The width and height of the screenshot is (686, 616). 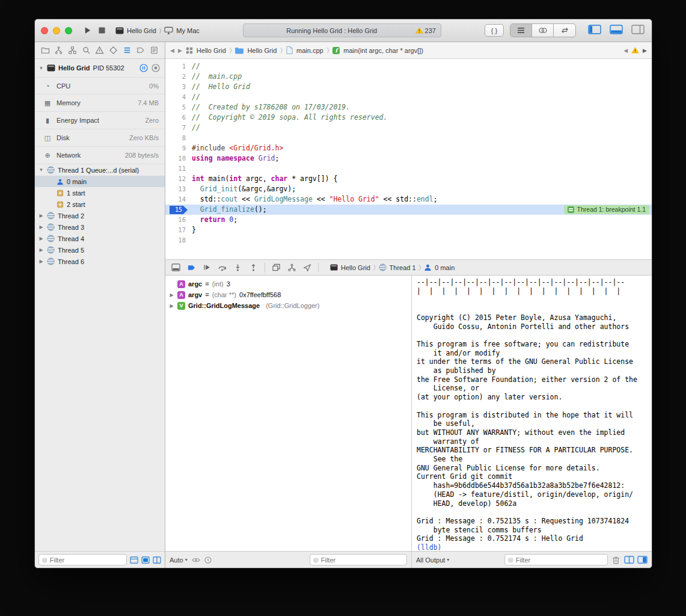 What do you see at coordinates (362, 560) in the screenshot?
I see `variables-filter-input` at bounding box center [362, 560].